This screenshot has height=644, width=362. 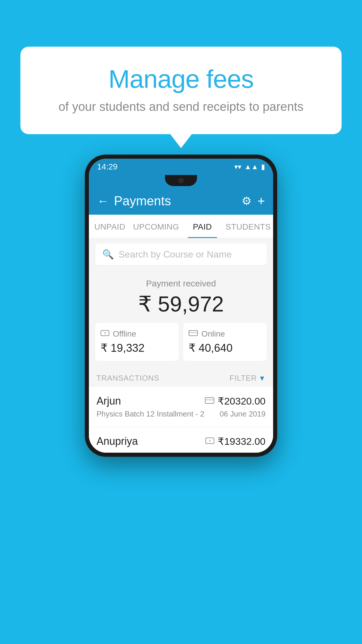 I want to click on back-button: ←, so click(x=103, y=201).